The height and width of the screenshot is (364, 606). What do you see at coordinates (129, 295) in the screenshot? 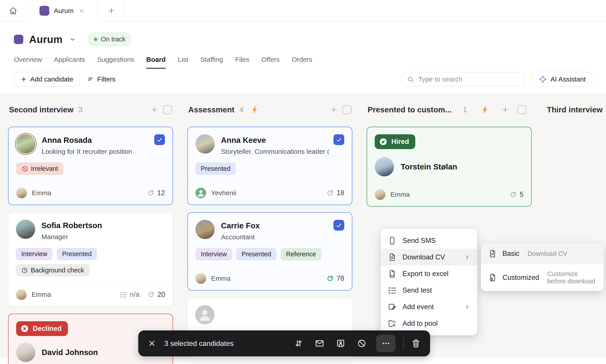
I see `tasks-metric: n/a` at bounding box center [129, 295].